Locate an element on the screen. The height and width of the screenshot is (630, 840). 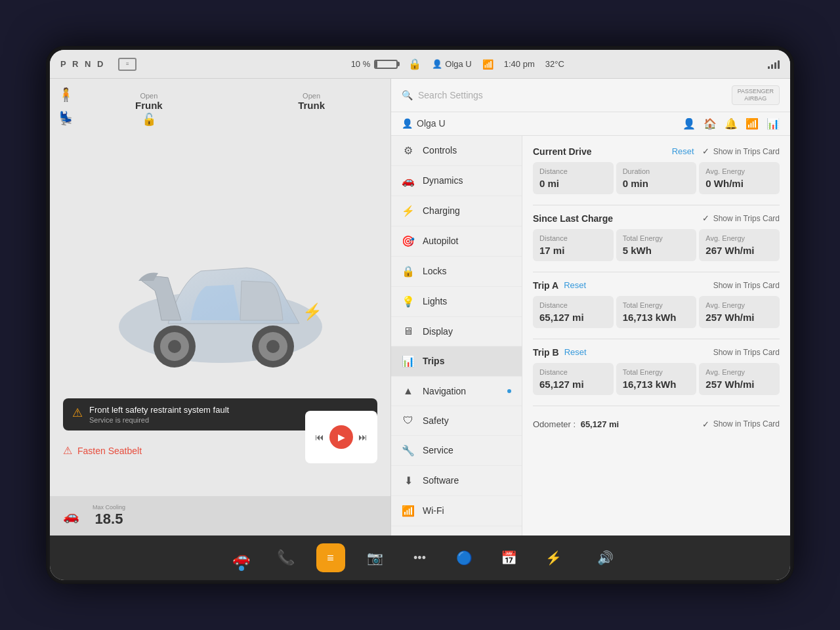
trip-b-stat-0: Distance 65,127 mi is located at coordinates (574, 379).